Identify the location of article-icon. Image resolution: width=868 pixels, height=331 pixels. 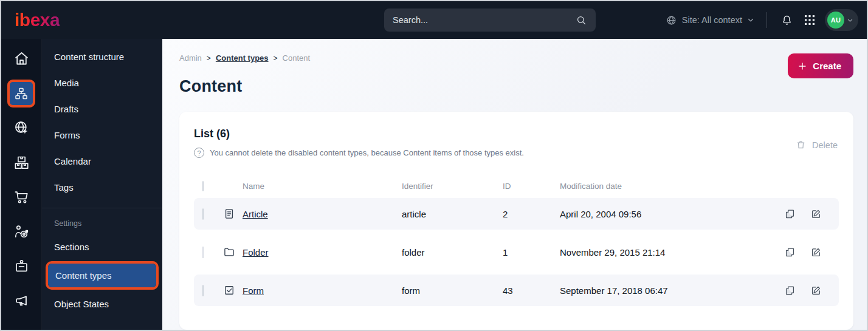
(229, 214).